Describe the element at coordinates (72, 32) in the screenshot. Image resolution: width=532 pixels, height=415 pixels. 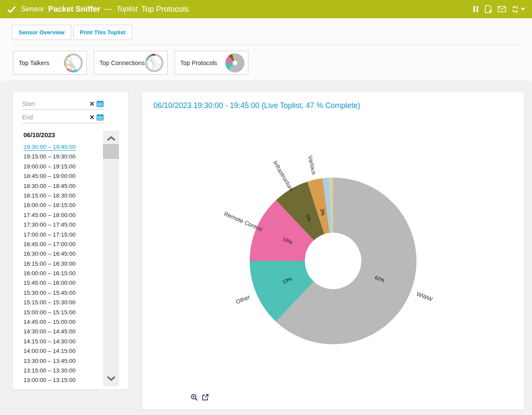
I see `toolbar: Sensor OverviewPrint This Toplist` at that location.